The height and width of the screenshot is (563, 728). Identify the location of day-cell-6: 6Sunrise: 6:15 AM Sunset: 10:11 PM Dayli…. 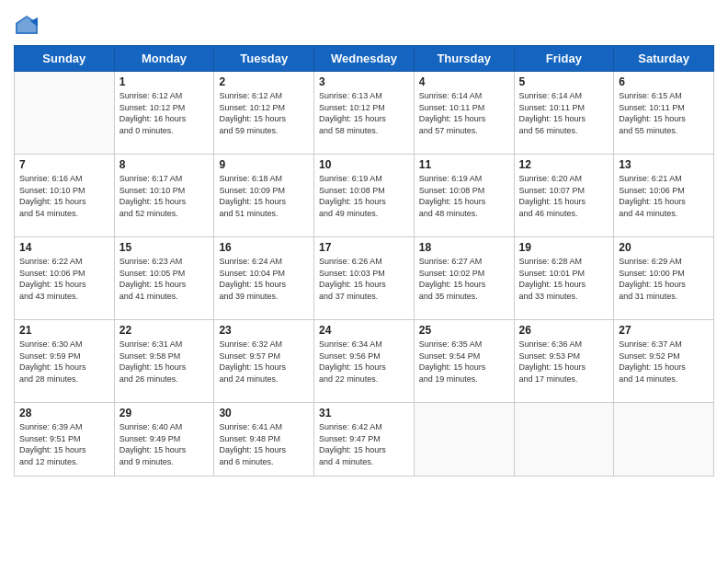
(664, 113).